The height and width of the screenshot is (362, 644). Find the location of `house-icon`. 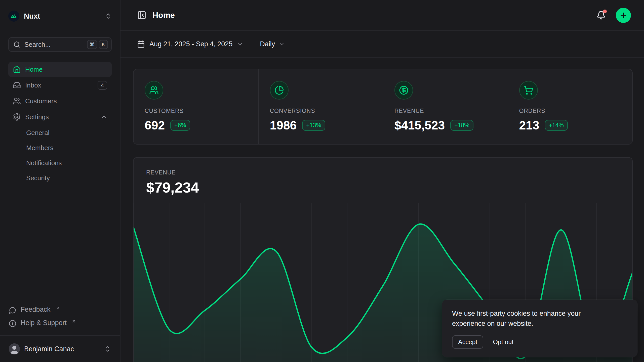

house-icon is located at coordinates (17, 69).